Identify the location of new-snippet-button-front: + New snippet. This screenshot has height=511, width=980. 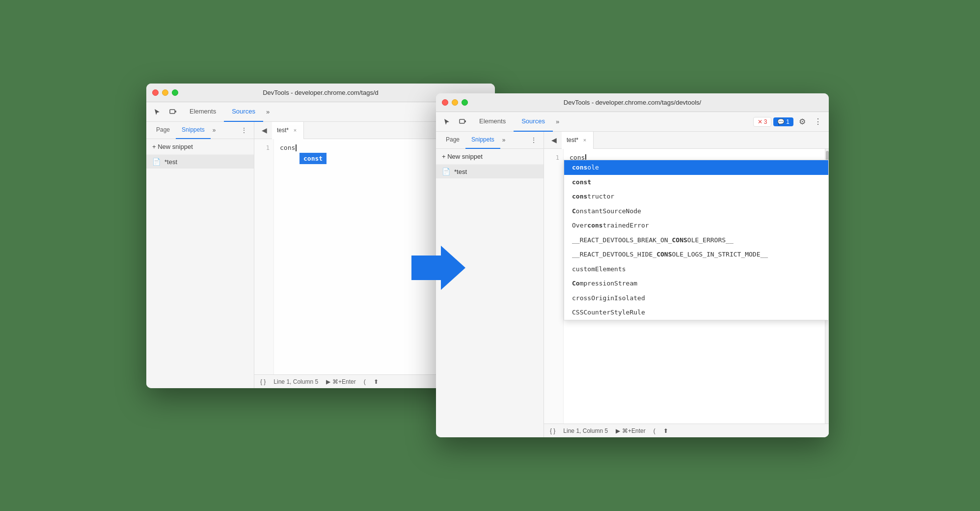
(490, 157).